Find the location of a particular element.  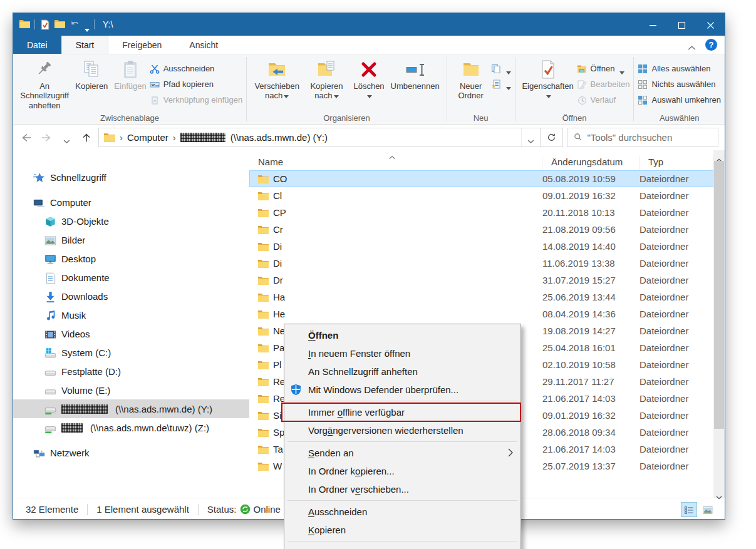

copy-to-button: Kopieren nach is located at coordinates (327, 80).